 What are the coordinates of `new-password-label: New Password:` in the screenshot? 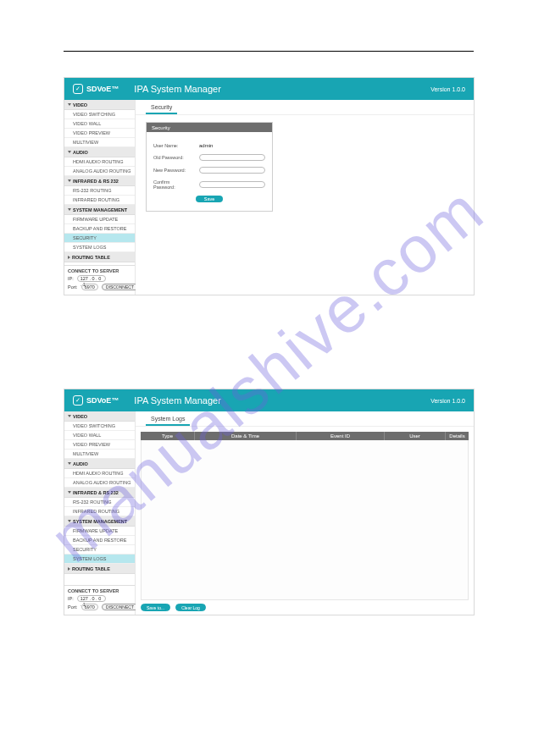 It's located at (173, 170).